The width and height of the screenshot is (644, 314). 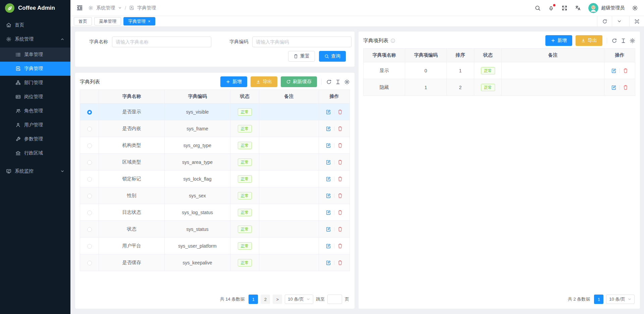 What do you see at coordinates (215, 129) in the screenshot?
I see `dict-table-row: 是否内嵌 sys_frame 正常` at bounding box center [215, 129].